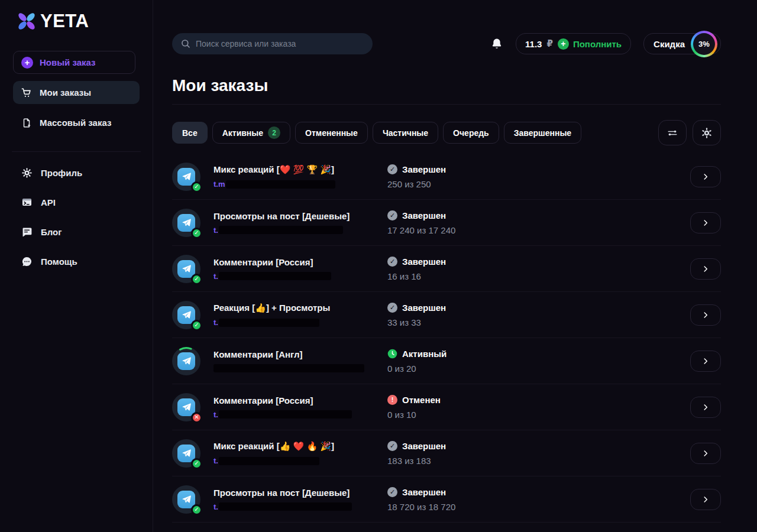  What do you see at coordinates (65, 92) in the screenshot?
I see `sidebar-item-label: Мои заказы` at bounding box center [65, 92].